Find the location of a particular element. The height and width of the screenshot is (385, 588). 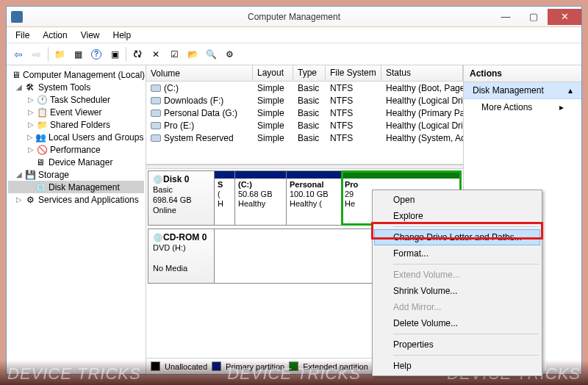

partition-c: (C:)50.68 GBHealthy is located at coordinates (261, 198).